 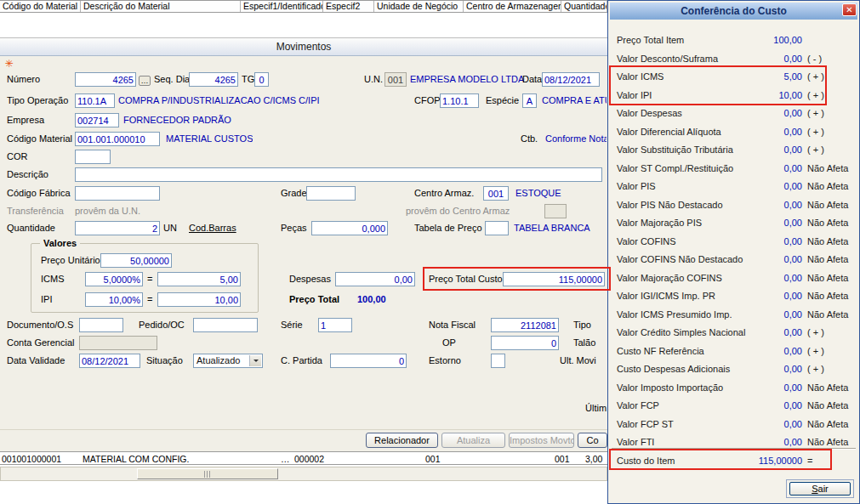 I want to click on cost-row: Valor ICMS5,00( + ), so click(x=733, y=77).